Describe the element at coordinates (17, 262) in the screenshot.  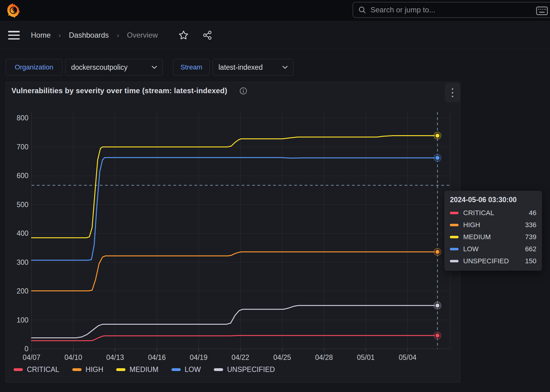
I see `y-tick-label: 300` at that location.